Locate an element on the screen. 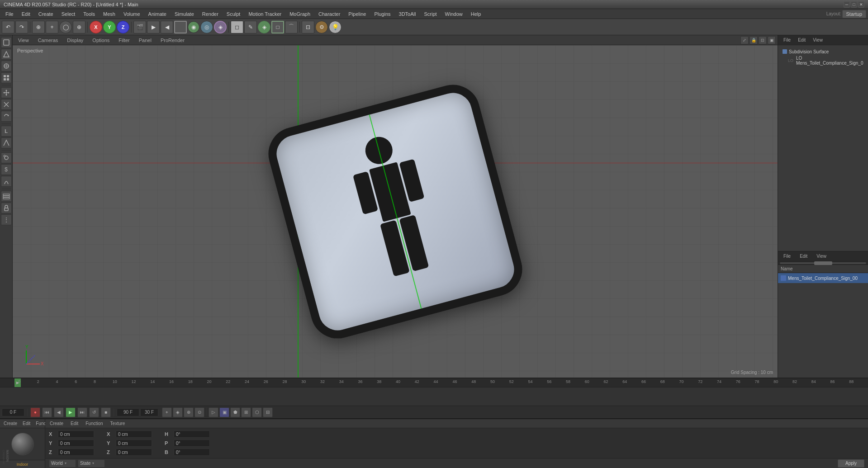  material-button: ◻ is located at coordinates (237, 27).